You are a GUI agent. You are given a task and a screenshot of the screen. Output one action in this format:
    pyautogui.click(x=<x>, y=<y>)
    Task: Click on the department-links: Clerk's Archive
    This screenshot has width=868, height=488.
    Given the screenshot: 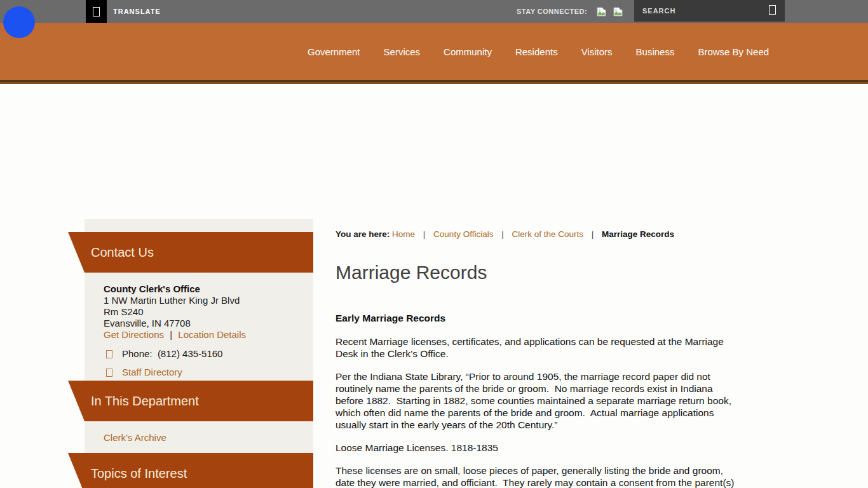 What is the action you would take?
    pyautogui.click(x=135, y=437)
    